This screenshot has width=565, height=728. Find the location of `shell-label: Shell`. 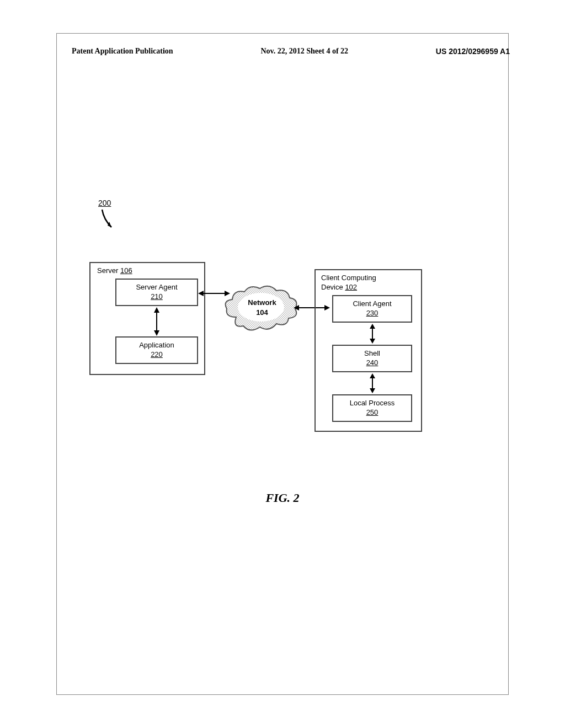

shell-label: Shell is located at coordinates (372, 353).